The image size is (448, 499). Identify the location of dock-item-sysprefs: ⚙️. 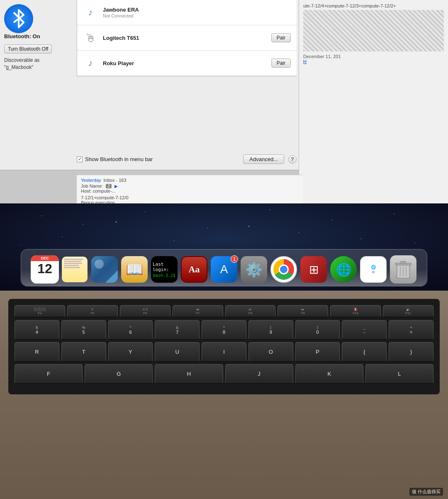
(254, 269).